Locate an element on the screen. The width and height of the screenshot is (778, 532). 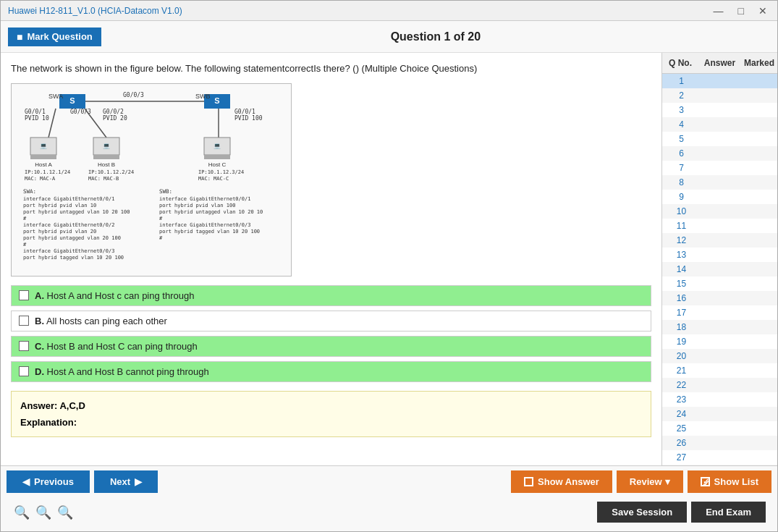
svg-text: Host C is located at coordinates (217, 165).